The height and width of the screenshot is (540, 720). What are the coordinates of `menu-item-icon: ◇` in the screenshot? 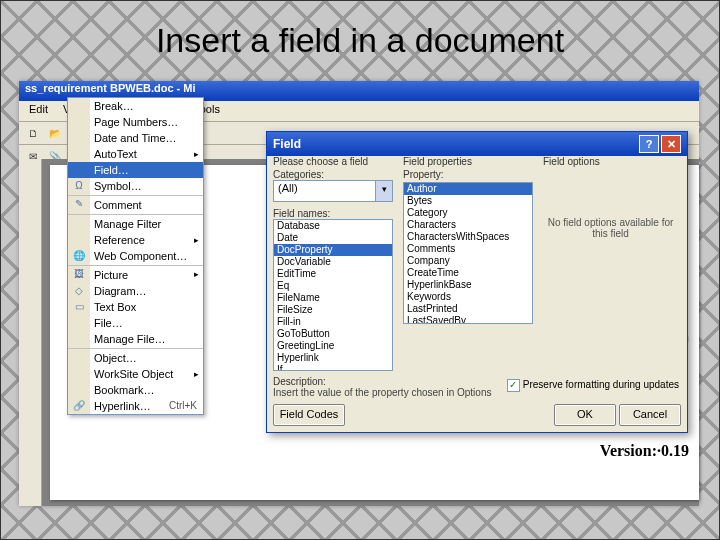 It's located at (79, 292).